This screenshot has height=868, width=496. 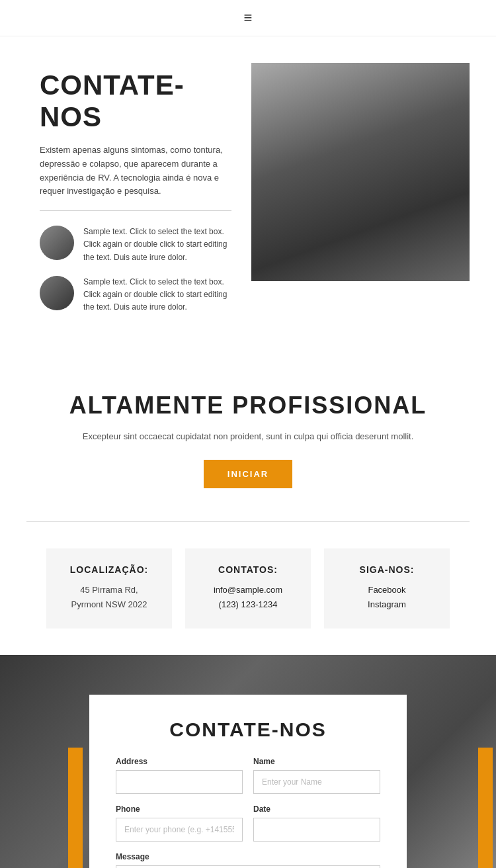 What do you see at coordinates (75, 808) in the screenshot?
I see `orange-accent-left` at bounding box center [75, 808].